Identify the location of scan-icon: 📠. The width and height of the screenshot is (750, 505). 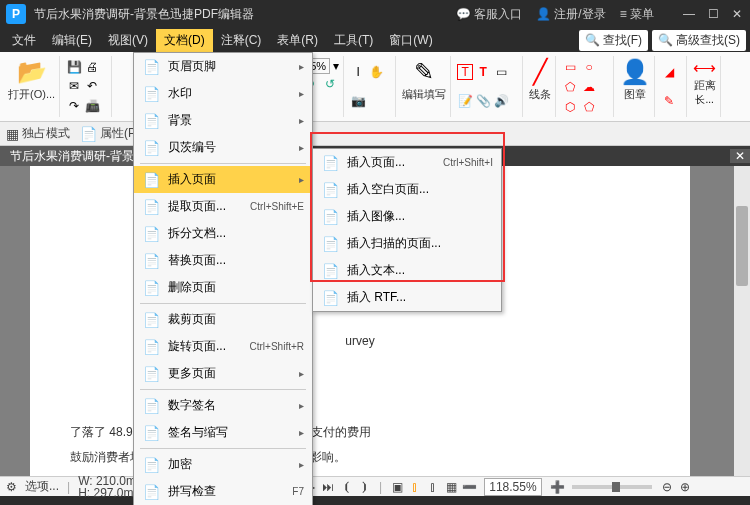
(92, 106).